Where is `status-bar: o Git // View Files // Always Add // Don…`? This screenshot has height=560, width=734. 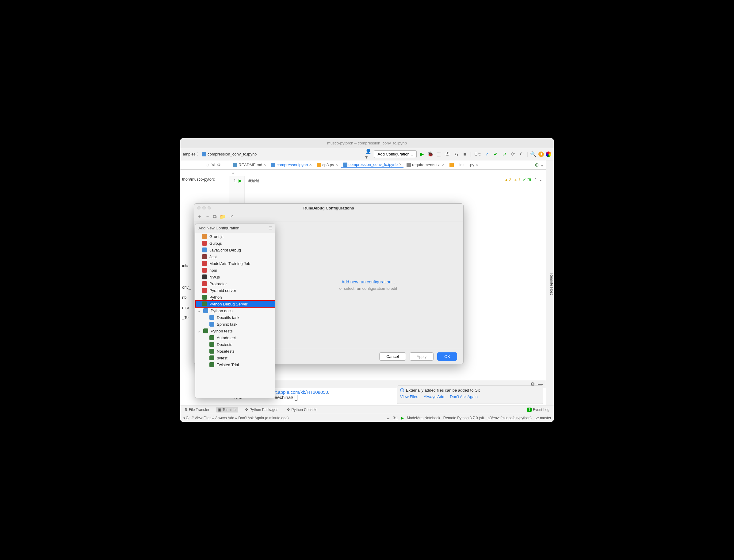 status-bar: o Git // View Files // Always Add // Don… is located at coordinates (367, 418).